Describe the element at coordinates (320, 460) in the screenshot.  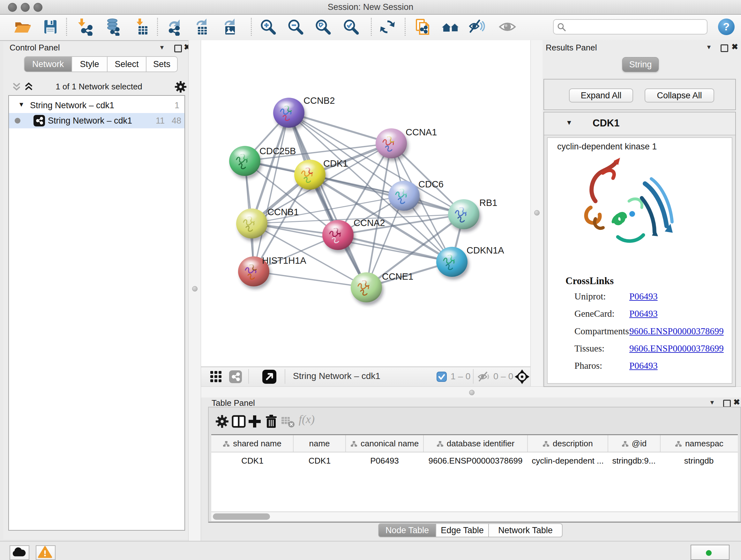
I see `cell-name: CDK1` at that location.